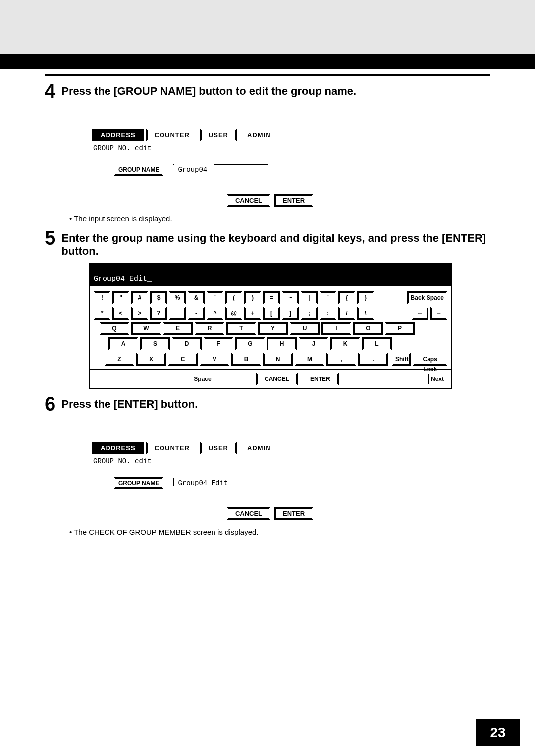  What do you see at coordinates (151, 359) in the screenshot?
I see `key: X` at bounding box center [151, 359].